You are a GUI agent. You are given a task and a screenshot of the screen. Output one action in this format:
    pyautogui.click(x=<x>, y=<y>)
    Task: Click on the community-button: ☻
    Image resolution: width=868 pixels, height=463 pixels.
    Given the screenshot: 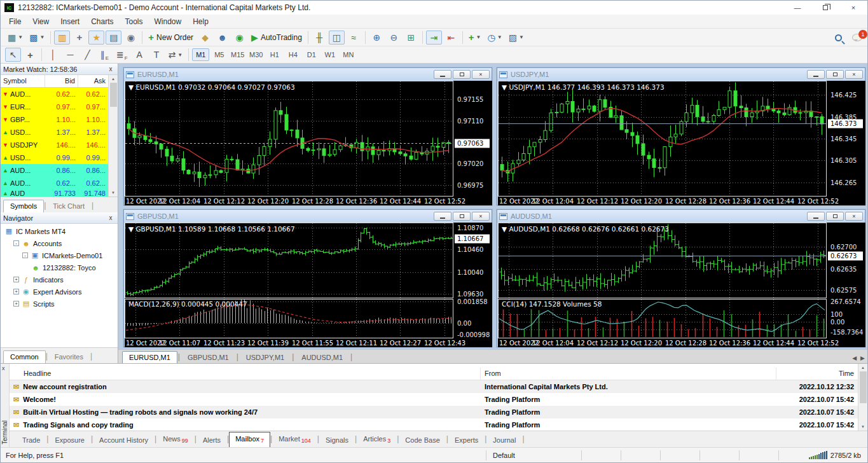 What is the action you would take?
    pyautogui.click(x=223, y=38)
    